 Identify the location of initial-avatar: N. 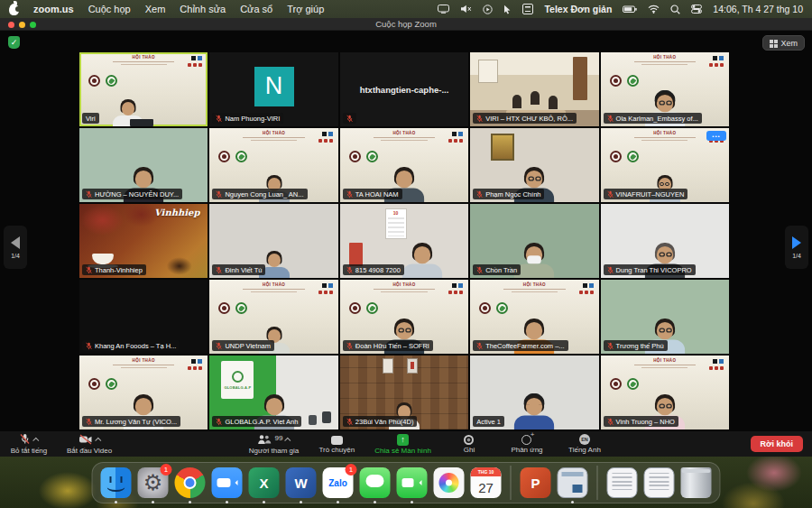
(274, 87).